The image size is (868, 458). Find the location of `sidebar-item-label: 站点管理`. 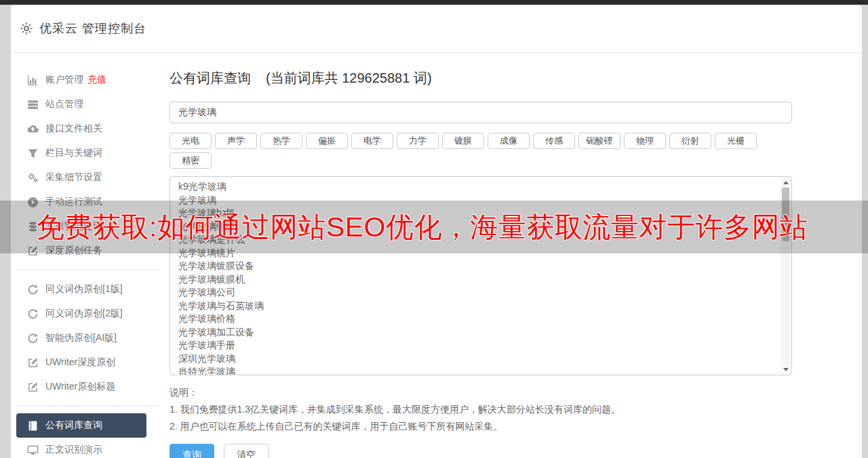

sidebar-item-label: 站点管理 is located at coordinates (64, 104).